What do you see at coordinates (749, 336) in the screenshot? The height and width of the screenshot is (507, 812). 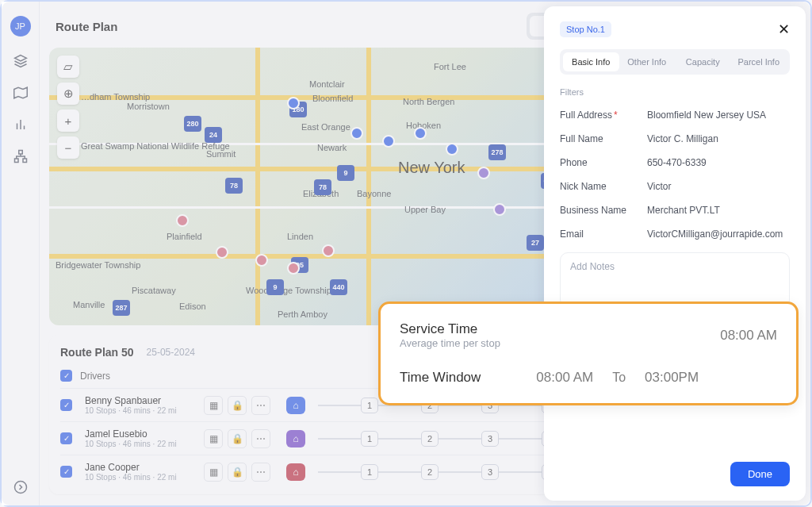 I see `service-time-value: 08:00 AM` at bounding box center [749, 336].